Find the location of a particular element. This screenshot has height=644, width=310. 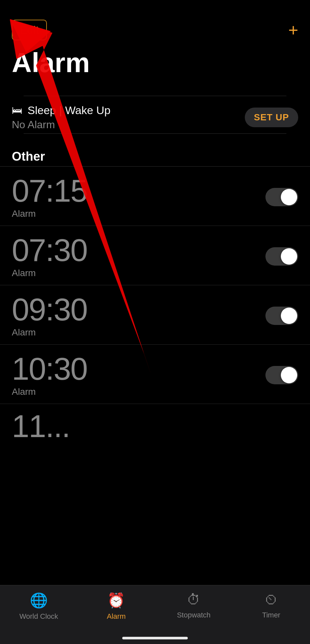

tab-alarm: ⏰ Alarm is located at coordinates (117, 606).